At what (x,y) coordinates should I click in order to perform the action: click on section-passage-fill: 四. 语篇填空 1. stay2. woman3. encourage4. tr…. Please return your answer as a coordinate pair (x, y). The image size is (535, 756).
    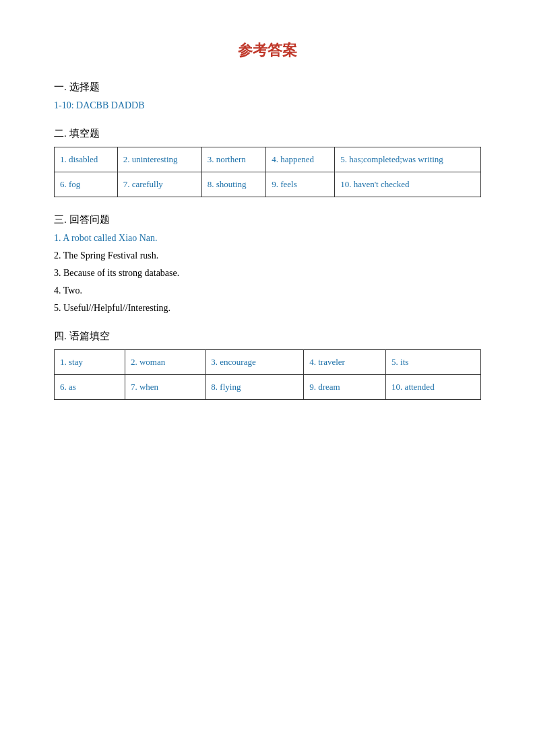
    Looking at the image, I should click on (268, 365).